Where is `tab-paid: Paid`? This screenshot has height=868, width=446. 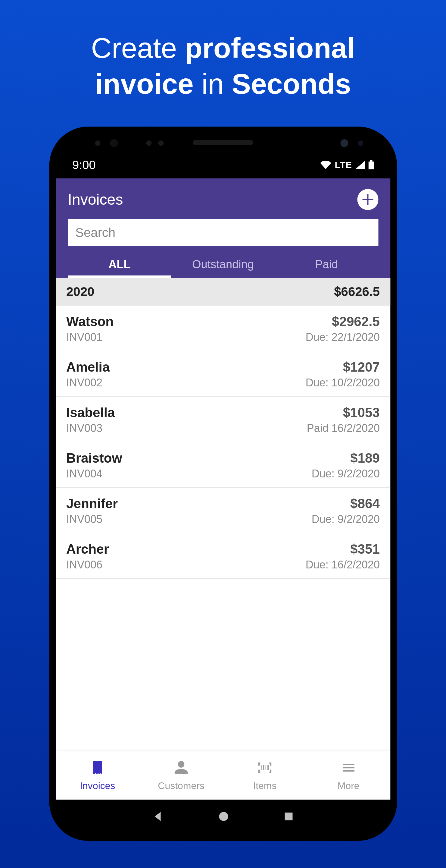
tab-paid: Paid is located at coordinates (327, 264).